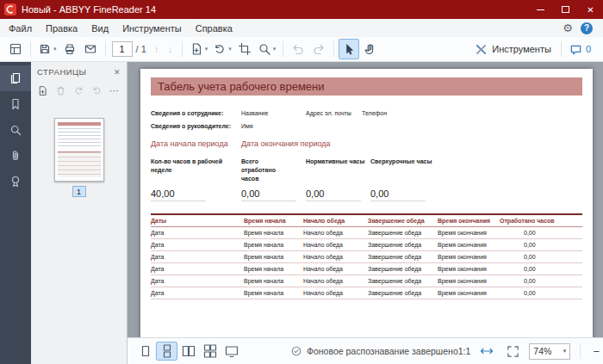 The height and width of the screenshot is (364, 603). I want to click on menu-edit: Правка, so click(62, 28).